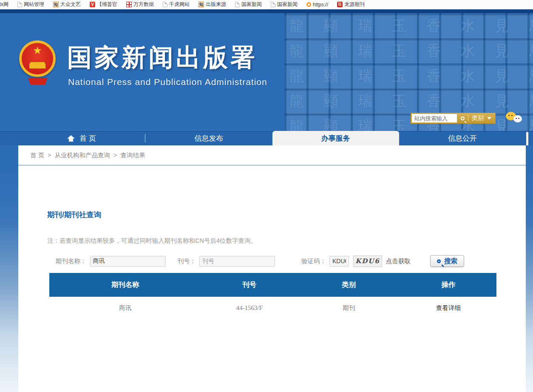 This screenshot has width=533, height=392. Describe the element at coordinates (273, 285) in the screenshot. I see `table-header-row: 期刊名称 刊号 类别 操作` at that location.